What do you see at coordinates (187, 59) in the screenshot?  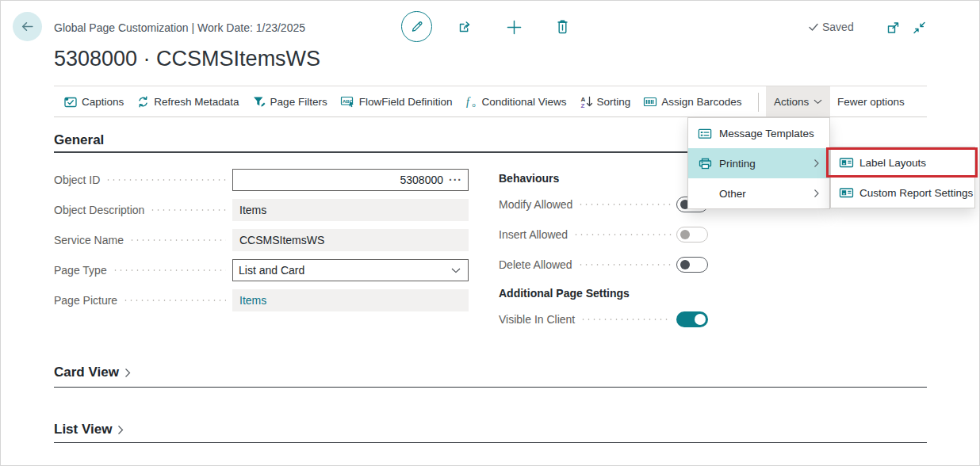 I see `page-title: 5308000 · CCSMSItemsWS` at bounding box center [187, 59].